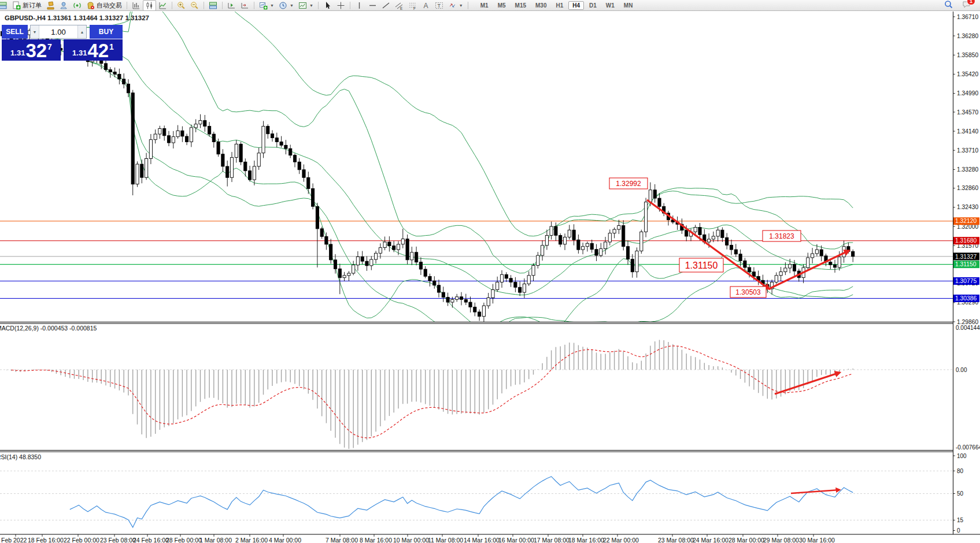  I want to click on line-chart-button, so click(163, 6).